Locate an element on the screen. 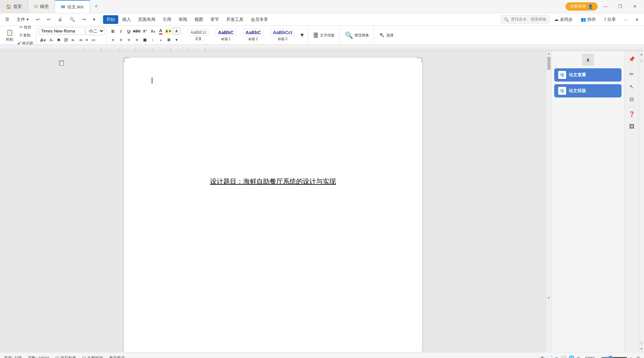 Image resolution: width=644 pixels, height=358 pixels. style-normal: AaBbCcI 正文 is located at coordinates (198, 35).